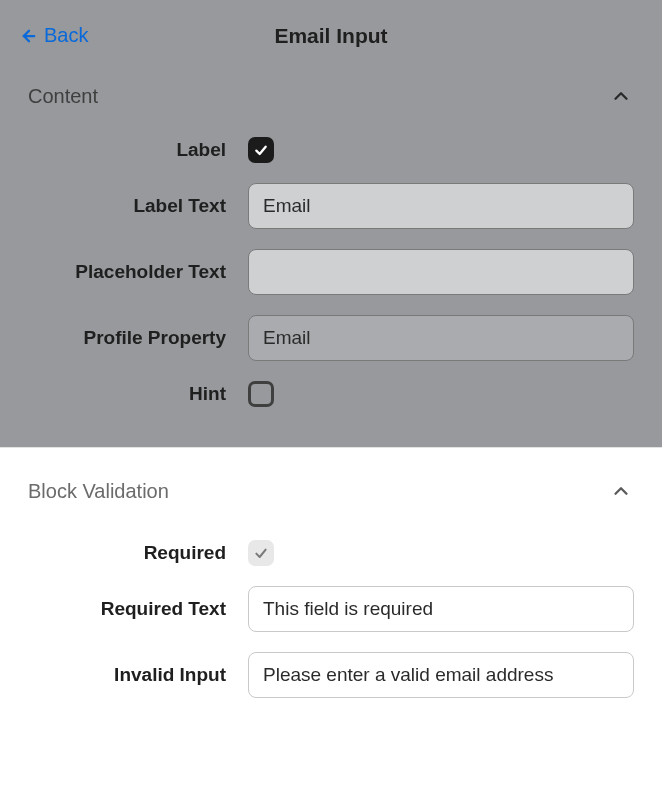  Describe the element at coordinates (331, 394) in the screenshot. I see `row-hint: Hint` at that location.